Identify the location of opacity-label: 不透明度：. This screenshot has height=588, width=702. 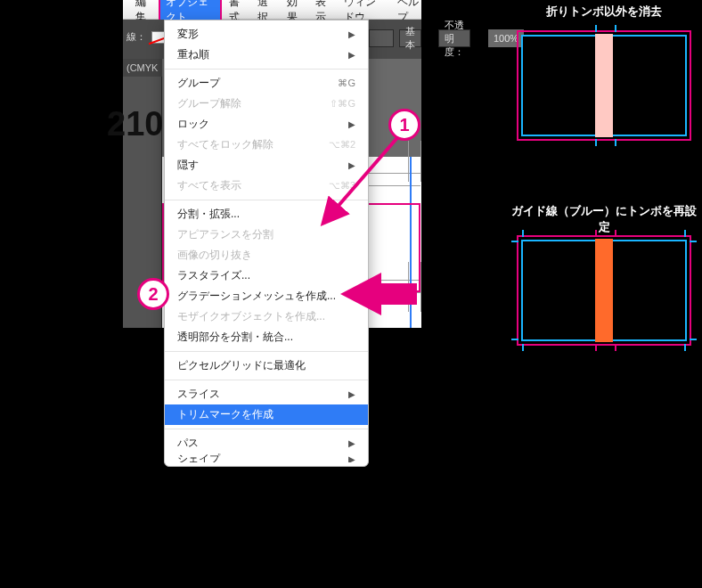
(454, 38).